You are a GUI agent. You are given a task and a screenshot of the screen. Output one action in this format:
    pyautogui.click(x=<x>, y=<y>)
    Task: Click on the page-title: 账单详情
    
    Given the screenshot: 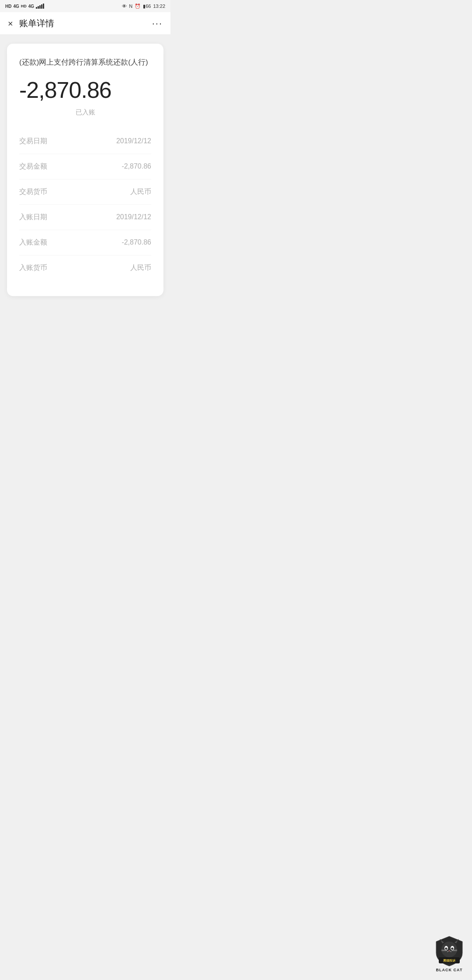 What is the action you would take?
    pyautogui.click(x=37, y=24)
    